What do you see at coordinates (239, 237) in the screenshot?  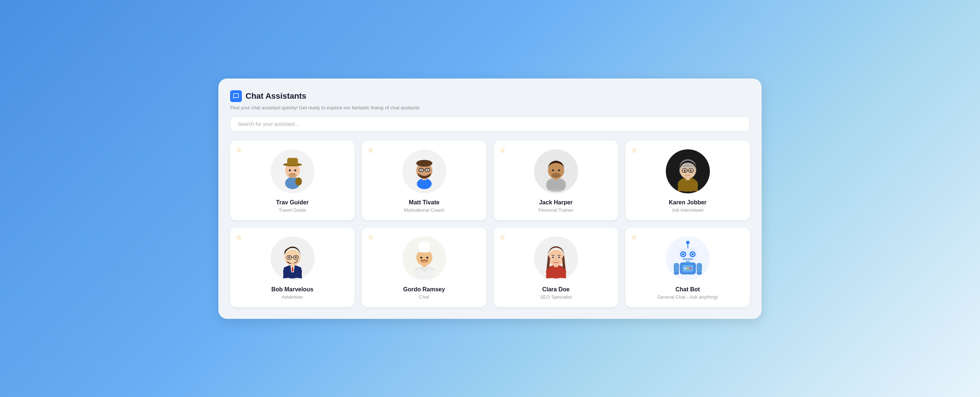 I see `star-icon-bob-marvelous: ☆` at bounding box center [239, 237].